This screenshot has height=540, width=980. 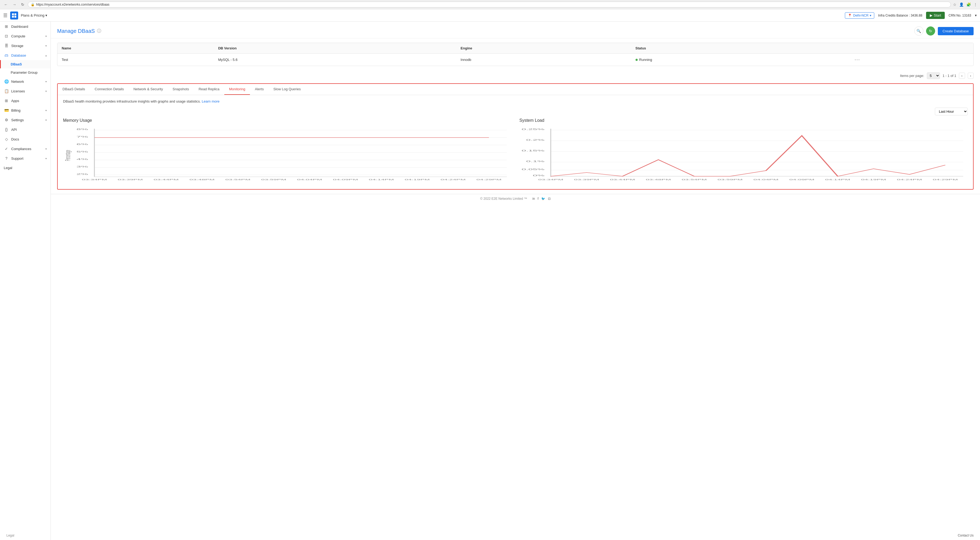 What do you see at coordinates (622, 180) in the screenshot?
I see `svg-text: 03:44PM` at bounding box center [622, 180].